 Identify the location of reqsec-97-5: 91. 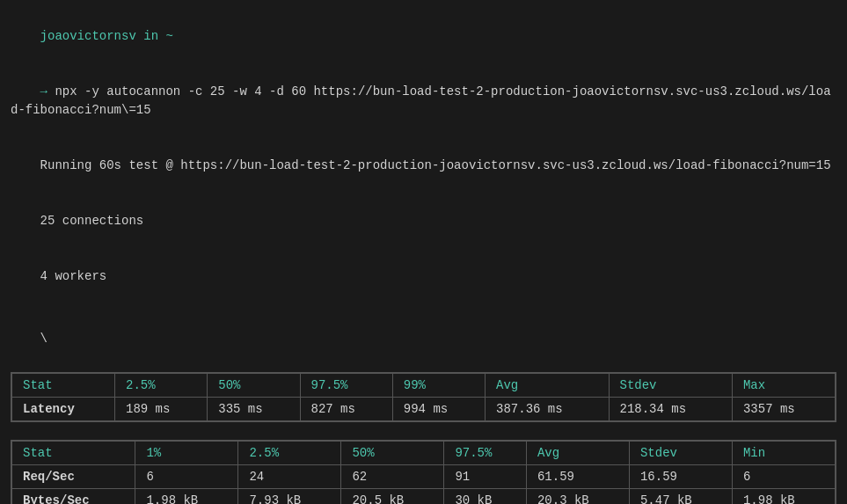
(486, 477).